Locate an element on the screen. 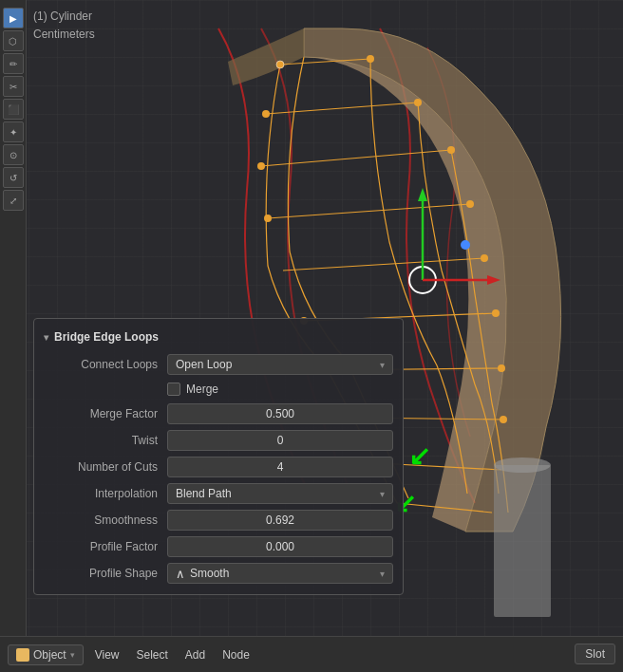 This screenshot has width=623, height=672. left-toolbar: ▶ ⬡ ✏ ✂ ⬛ ✦ ⊙ ↺ ⤢ is located at coordinates (13, 318).